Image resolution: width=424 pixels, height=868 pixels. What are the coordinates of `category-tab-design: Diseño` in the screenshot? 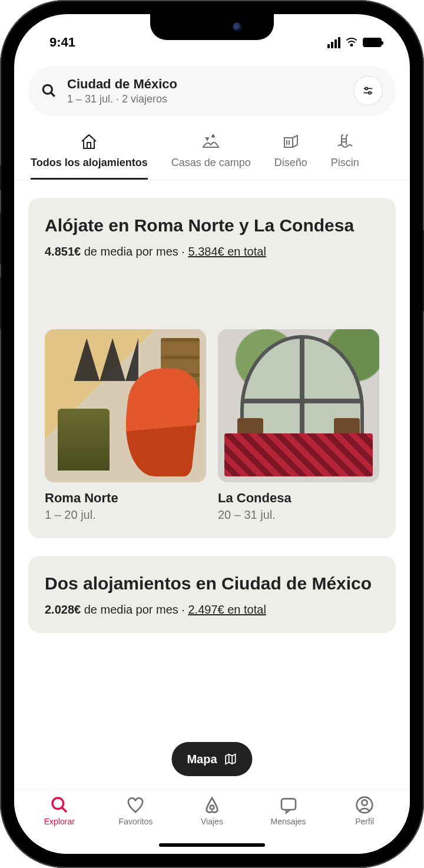 It's located at (291, 155).